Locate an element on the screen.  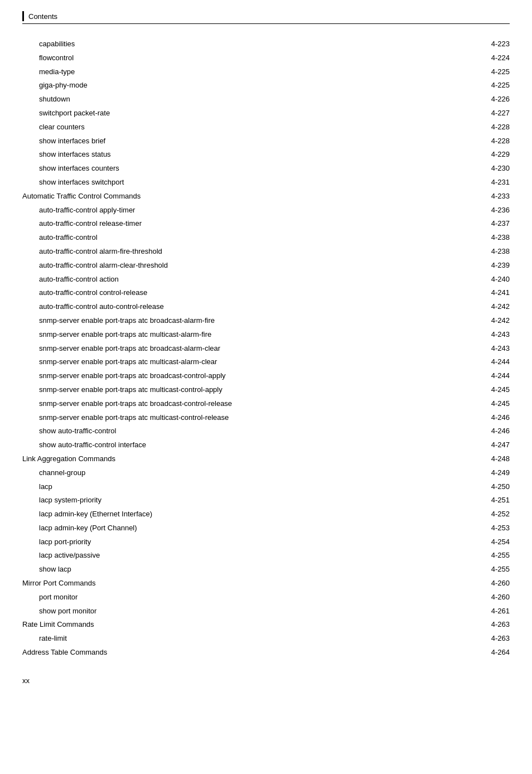
entry-label: auto-traffic-control apply-timer is located at coordinates (246, 211).